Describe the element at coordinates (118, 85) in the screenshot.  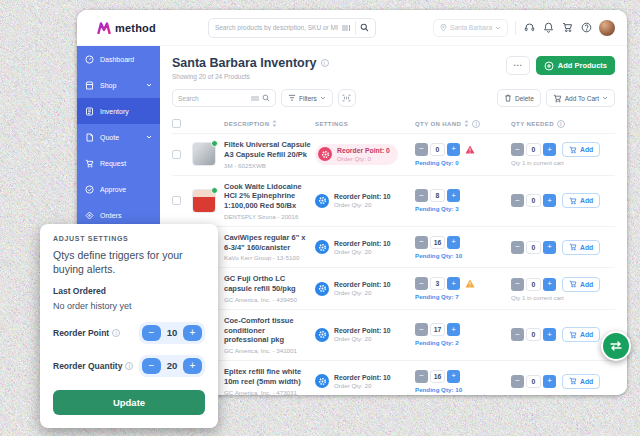
I see `sidebar-item-shop: Shop` at that location.